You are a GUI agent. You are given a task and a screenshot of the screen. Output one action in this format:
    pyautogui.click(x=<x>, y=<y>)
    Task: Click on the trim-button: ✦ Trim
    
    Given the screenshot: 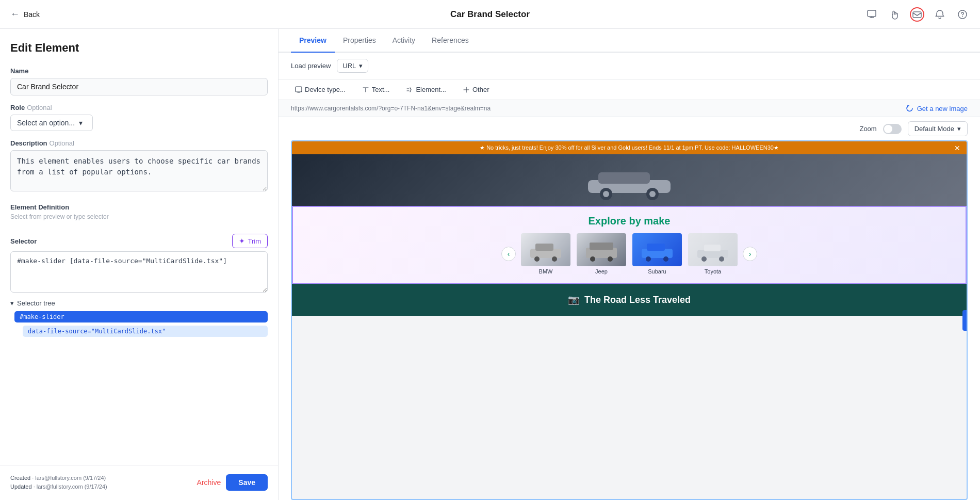 What is the action you would take?
    pyautogui.click(x=250, y=241)
    